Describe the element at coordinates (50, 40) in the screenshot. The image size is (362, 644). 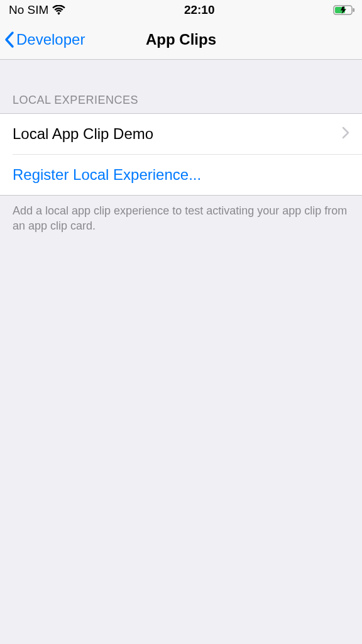
I see `back-button-label: Developer` at that location.